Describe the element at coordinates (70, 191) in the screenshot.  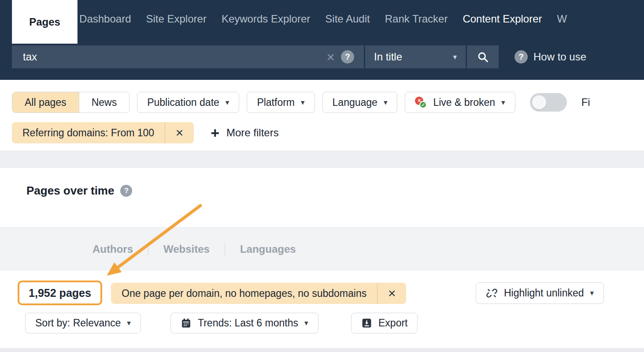
I see `pages-over-time-title: Pages over time` at that location.